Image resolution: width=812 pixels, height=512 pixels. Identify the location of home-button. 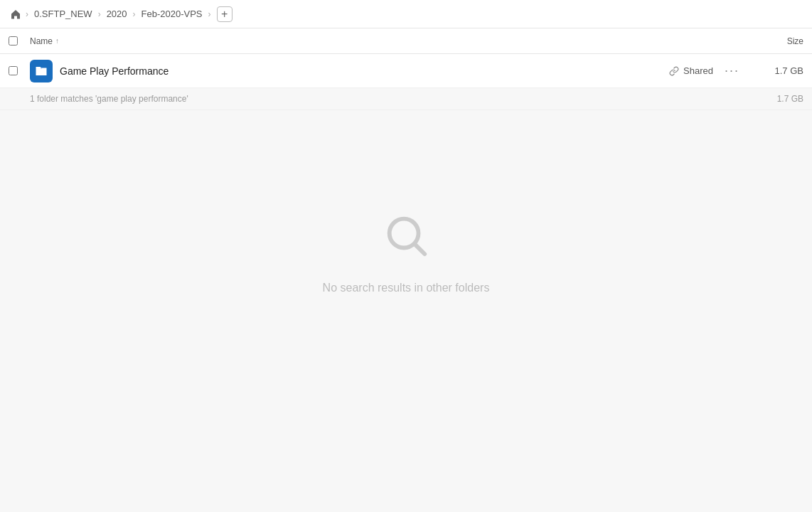
(16, 14).